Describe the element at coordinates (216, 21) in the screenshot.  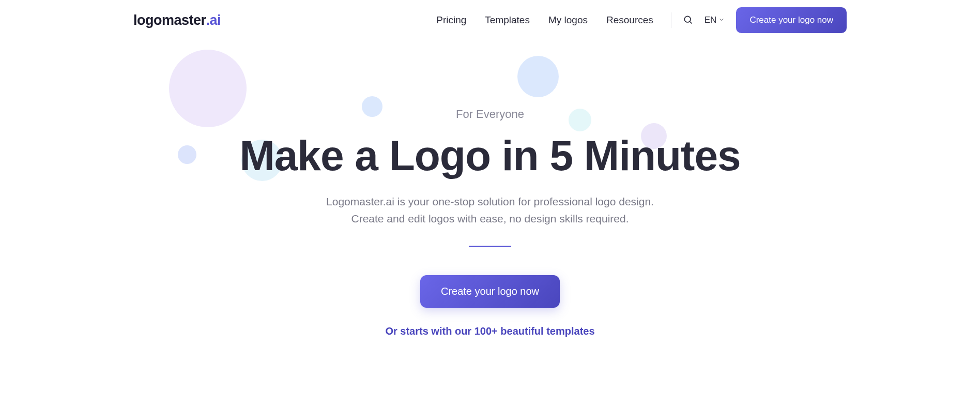
I see `logo-suffix: ai` at that location.